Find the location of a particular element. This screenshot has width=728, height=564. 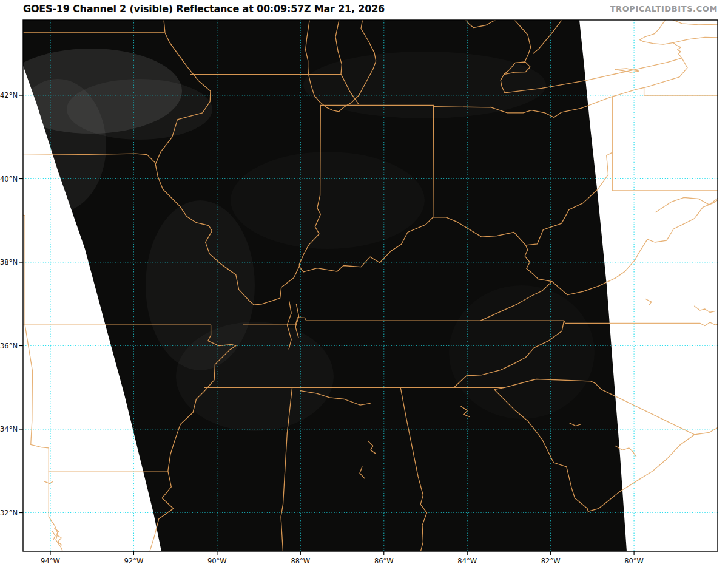

lon-axis-label: 82°W is located at coordinates (551, 560).